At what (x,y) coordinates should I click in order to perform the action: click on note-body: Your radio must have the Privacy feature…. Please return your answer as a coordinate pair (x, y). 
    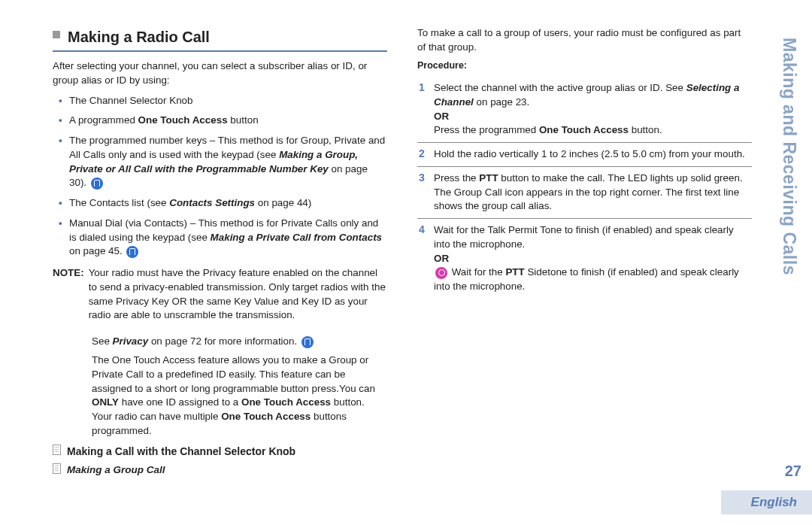
    Looking at the image, I should click on (238, 298).